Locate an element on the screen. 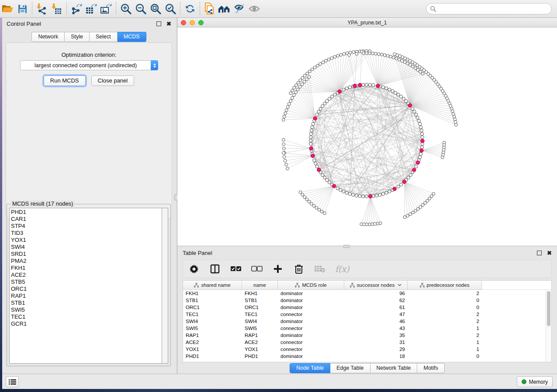 The height and width of the screenshot is (392, 557). tab-network-table: Network Table is located at coordinates (394, 368).